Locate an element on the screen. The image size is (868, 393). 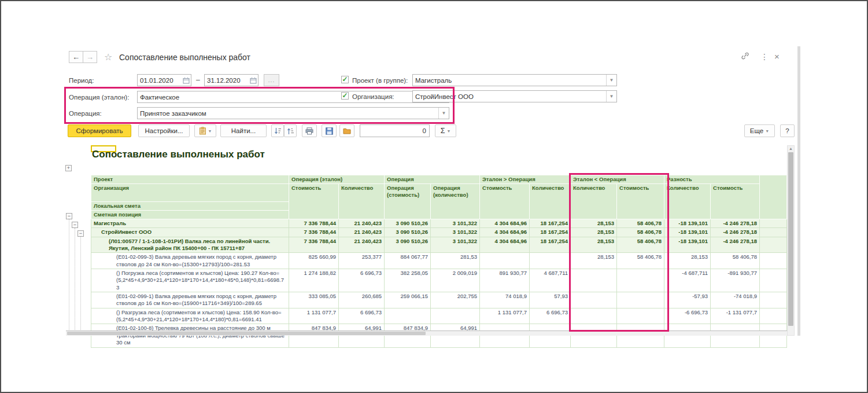
row-value-cell: 74 018,9 is located at coordinates (505, 300).